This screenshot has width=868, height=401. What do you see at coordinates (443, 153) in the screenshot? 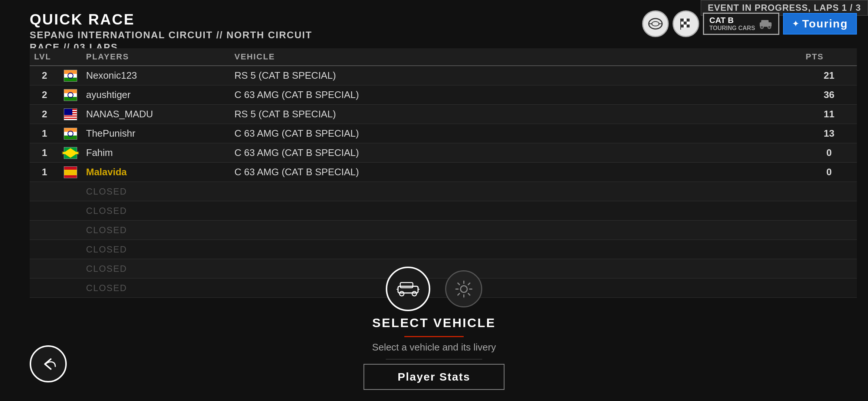
I see `table-row: 1 Fahim C 63 AMG (CAT B SPECIAL) 0` at bounding box center [443, 153].